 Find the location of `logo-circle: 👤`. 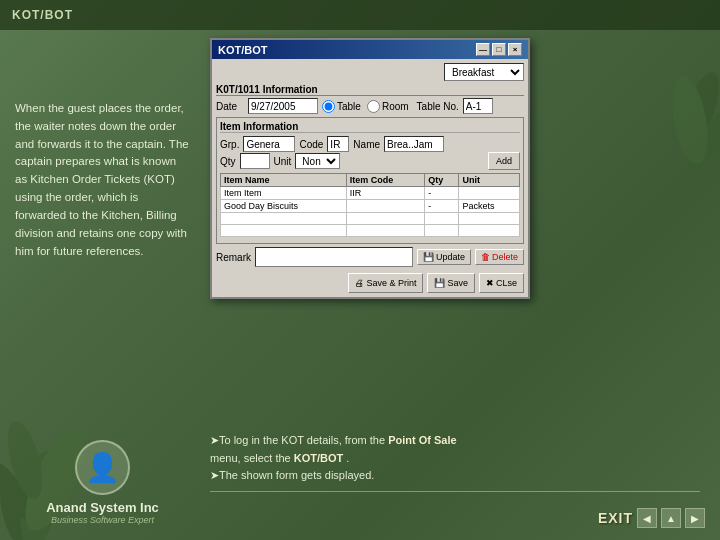

logo-circle: 👤 is located at coordinates (102, 468).